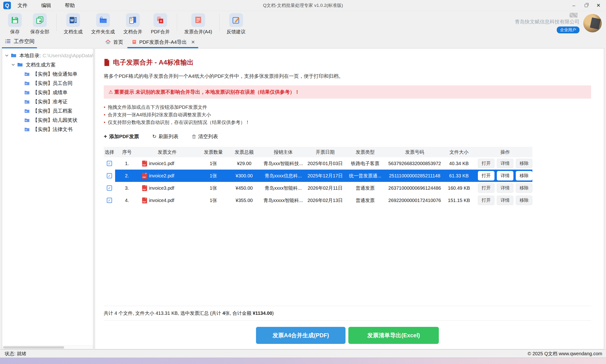 The height and width of the screenshot is (364, 606). I want to click on menu-edit: 编辑, so click(46, 5).